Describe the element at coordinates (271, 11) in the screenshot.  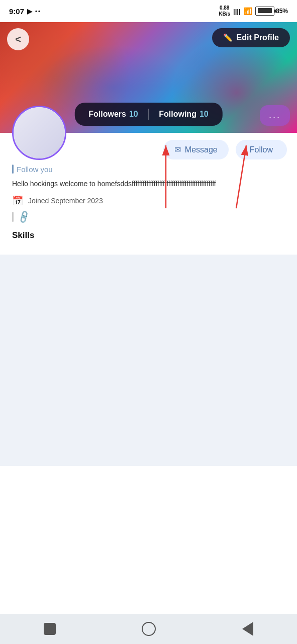
I see `battery: 85%` at that location.